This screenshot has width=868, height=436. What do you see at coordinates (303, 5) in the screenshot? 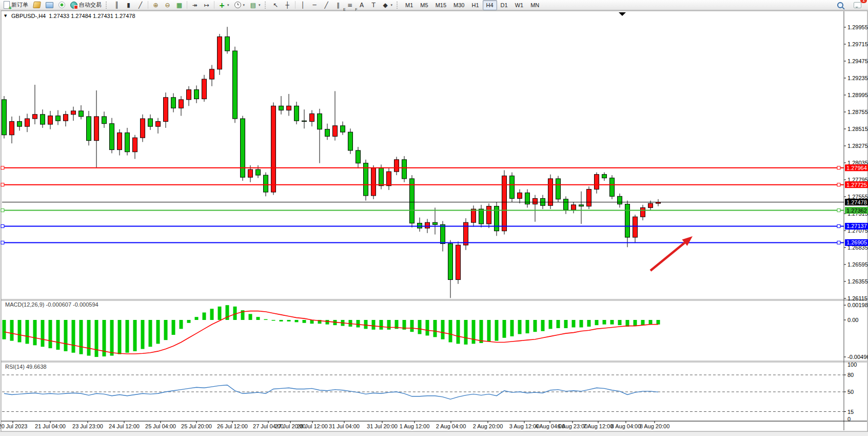
I see `vertical-line-button: │` at bounding box center [303, 5].